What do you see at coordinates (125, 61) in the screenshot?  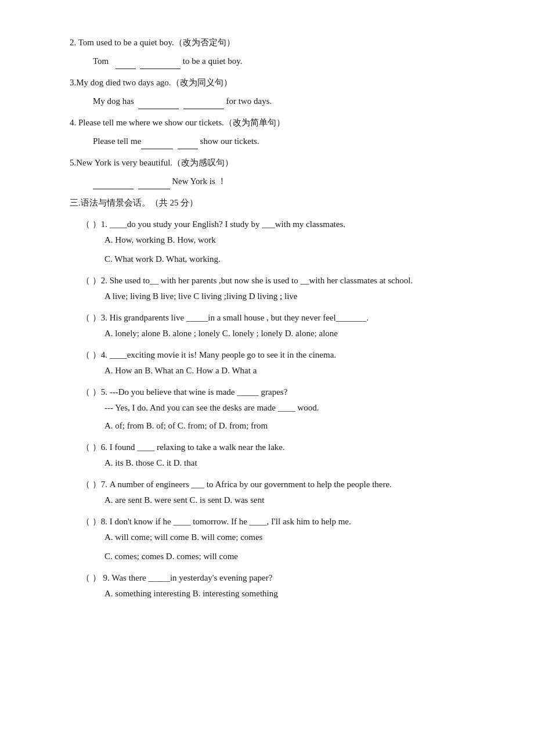 I see `q2-blank1` at bounding box center [125, 61].